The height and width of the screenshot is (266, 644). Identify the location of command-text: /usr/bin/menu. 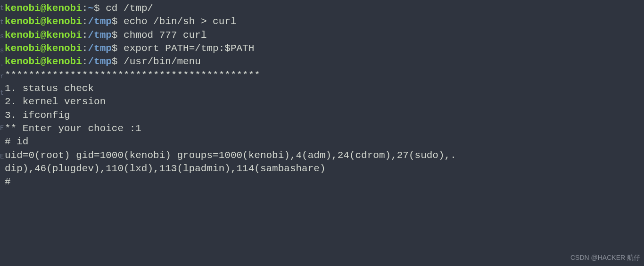
(162, 61).